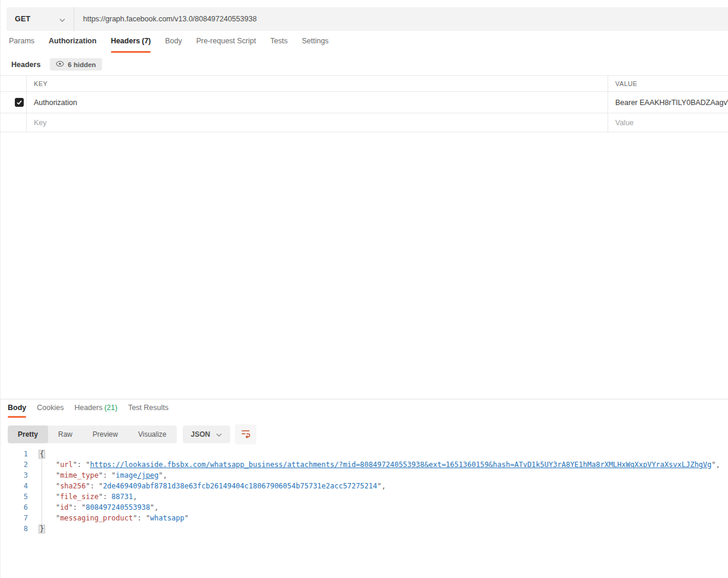 The height and width of the screenshot is (578, 728). Describe the element at coordinates (279, 45) in the screenshot. I see `tab-tests: Tests` at that location.